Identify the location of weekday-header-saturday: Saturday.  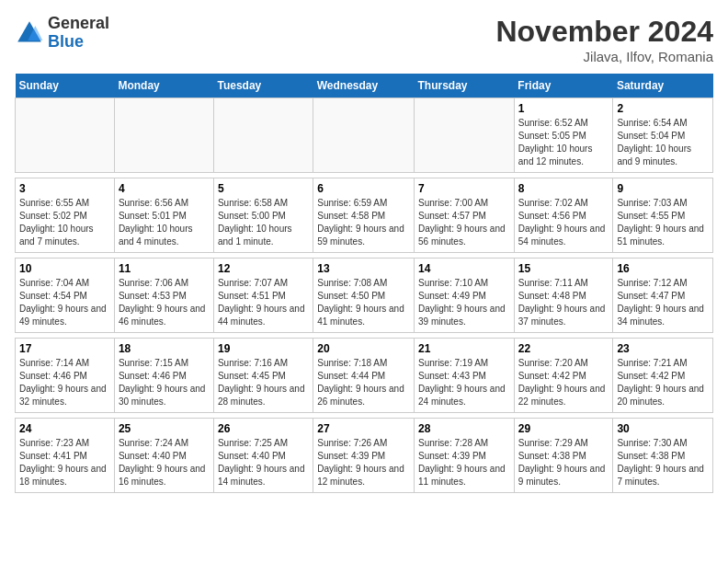
(664, 86).